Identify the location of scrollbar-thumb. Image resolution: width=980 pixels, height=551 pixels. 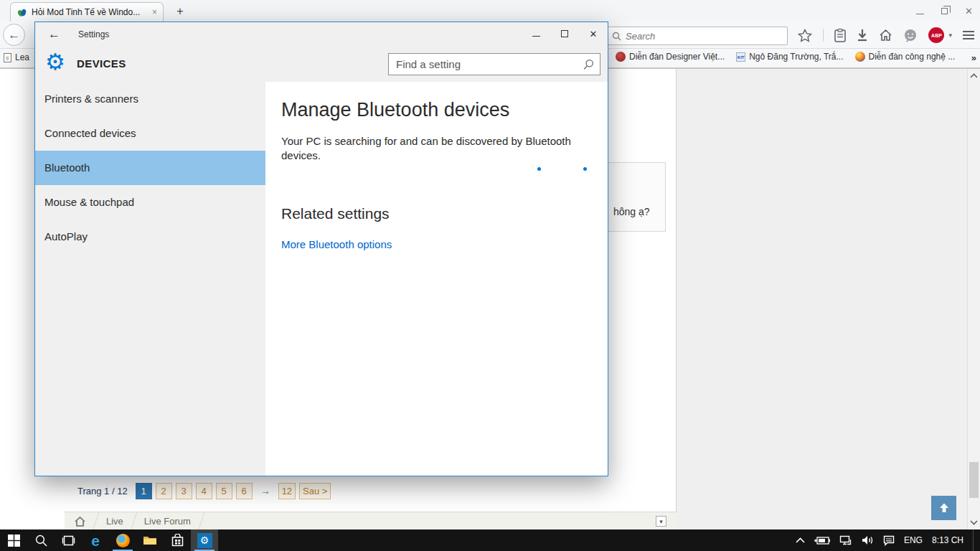
(974, 480).